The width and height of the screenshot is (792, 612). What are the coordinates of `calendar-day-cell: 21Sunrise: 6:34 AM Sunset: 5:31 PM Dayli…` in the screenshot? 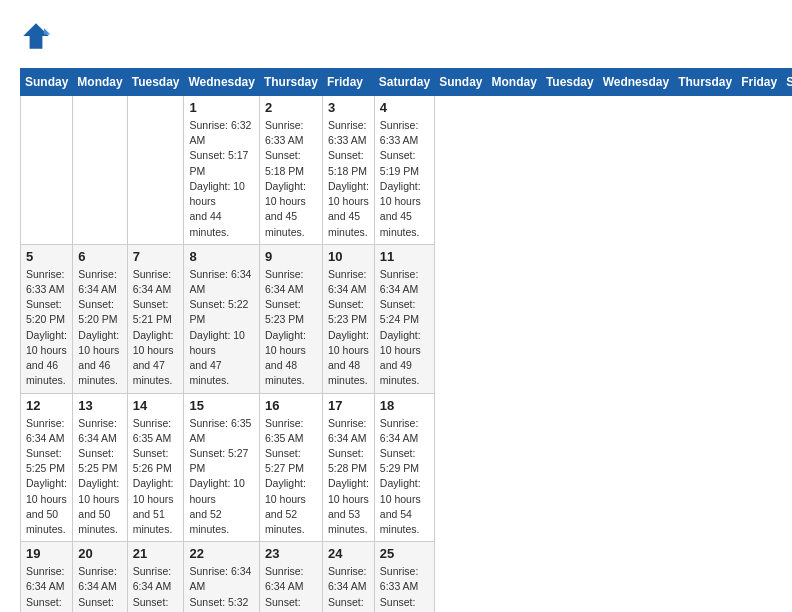 It's located at (156, 577).